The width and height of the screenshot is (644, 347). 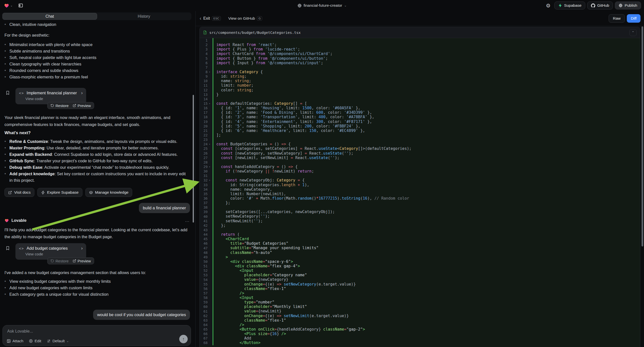 I want to click on line-number: 28, so click(x=204, y=162).